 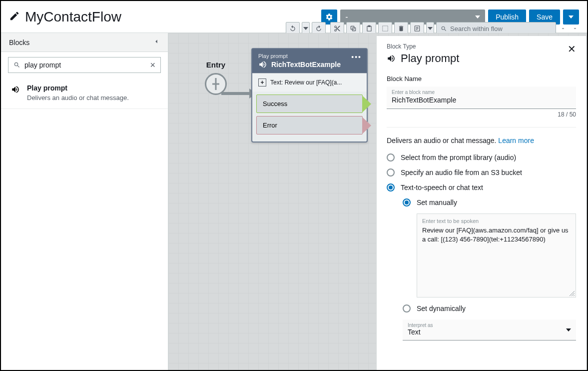 What do you see at coordinates (156, 42) in the screenshot?
I see `collapse-sidebar-button` at bounding box center [156, 42].